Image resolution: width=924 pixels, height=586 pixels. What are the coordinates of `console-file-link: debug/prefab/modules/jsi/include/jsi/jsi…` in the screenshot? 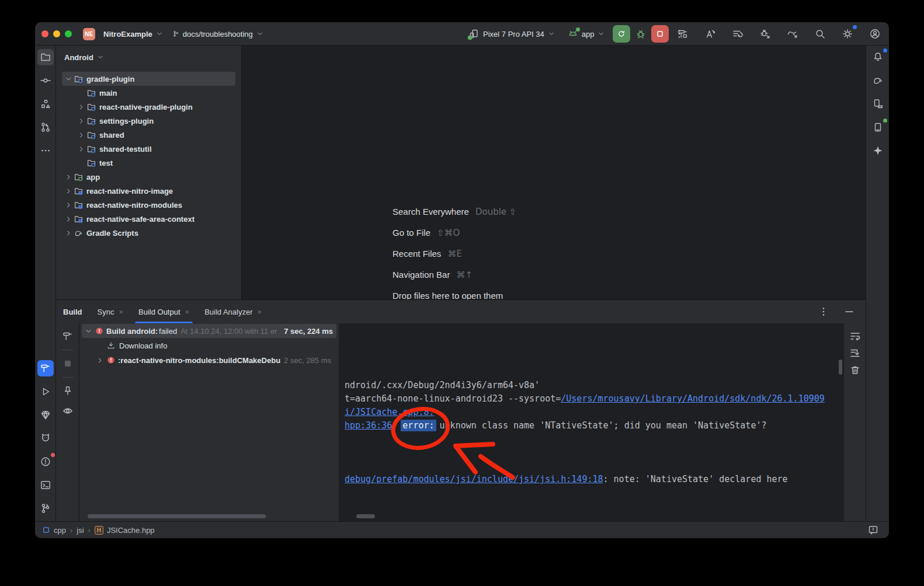 It's located at (474, 479).